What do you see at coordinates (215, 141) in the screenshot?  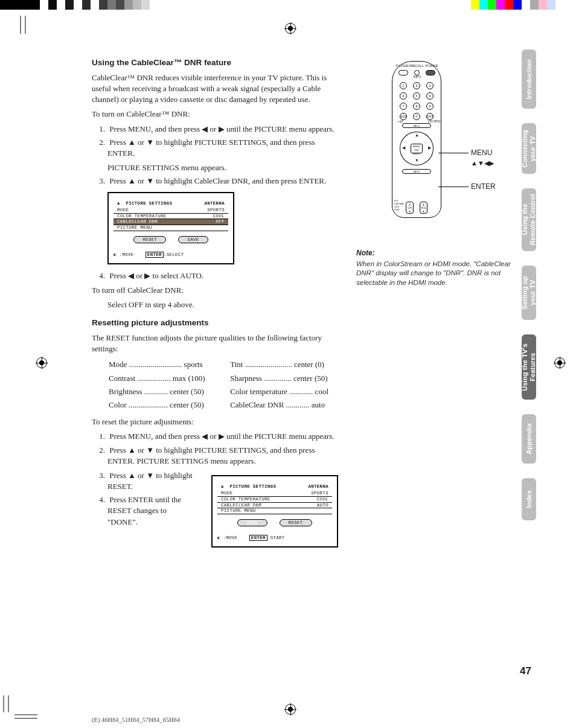 I see `dnr-steps-list: 1. Press MENU, and then press ◀ or ▶ unt…` at bounding box center [215, 141].